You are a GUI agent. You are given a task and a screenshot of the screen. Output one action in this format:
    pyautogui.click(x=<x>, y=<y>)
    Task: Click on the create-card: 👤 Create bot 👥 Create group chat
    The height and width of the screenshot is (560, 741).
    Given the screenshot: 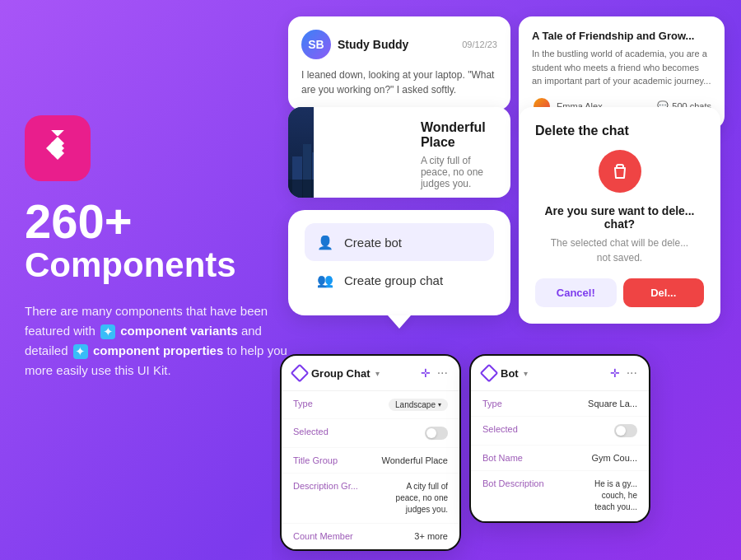 What is the action you would take?
    pyautogui.click(x=399, y=263)
    